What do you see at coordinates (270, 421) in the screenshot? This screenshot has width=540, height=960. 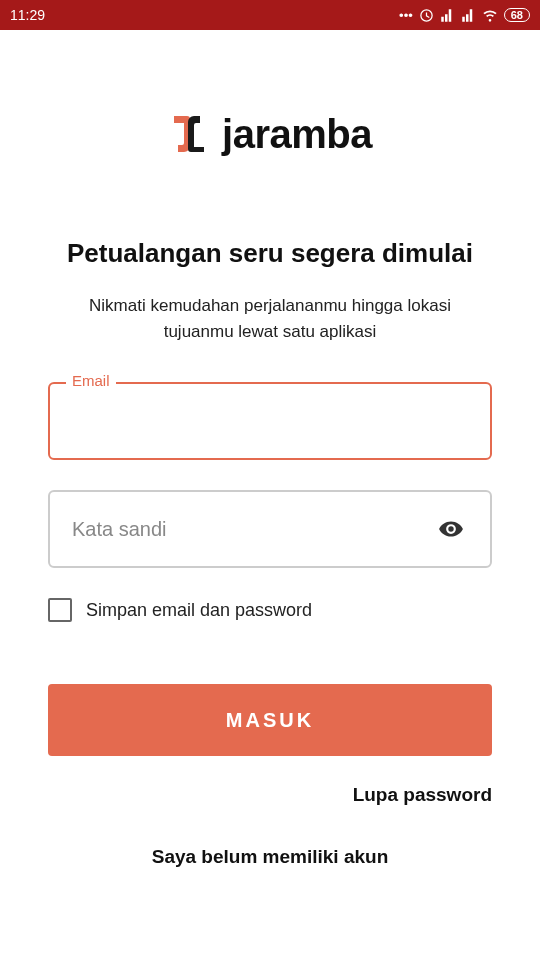 I see `email-field-wrap: Email` at bounding box center [270, 421].